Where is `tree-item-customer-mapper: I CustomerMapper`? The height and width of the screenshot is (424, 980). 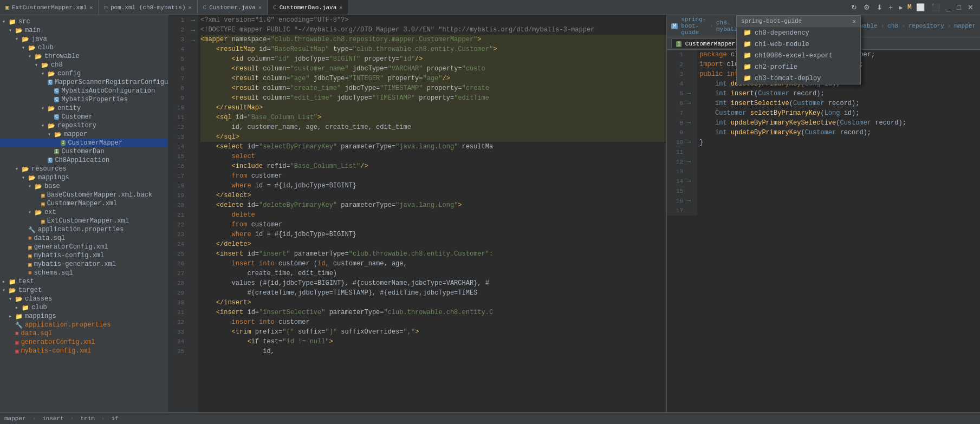
tree-item-customer-mapper: I CustomerMapper is located at coordinates (84, 143).